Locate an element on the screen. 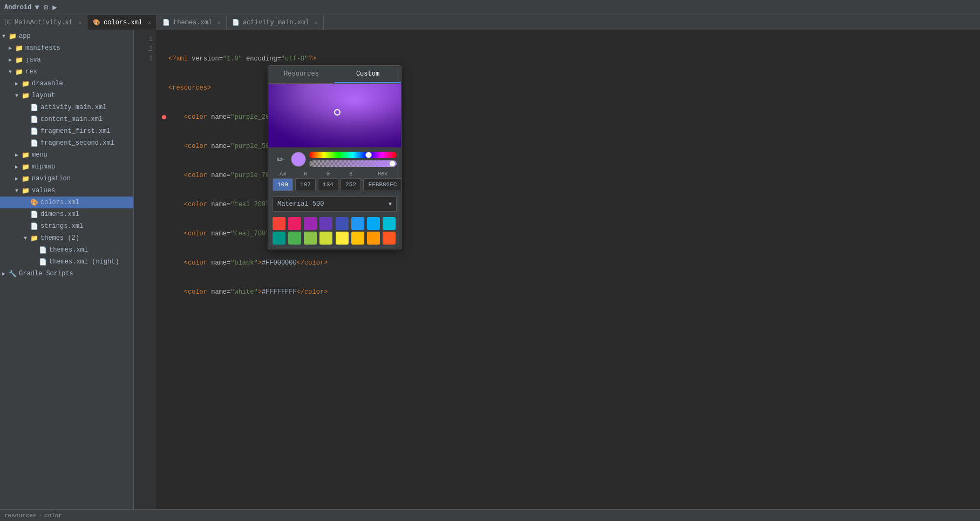 The width and height of the screenshot is (980, 521). color-gradient-area is located at coordinates (335, 116).